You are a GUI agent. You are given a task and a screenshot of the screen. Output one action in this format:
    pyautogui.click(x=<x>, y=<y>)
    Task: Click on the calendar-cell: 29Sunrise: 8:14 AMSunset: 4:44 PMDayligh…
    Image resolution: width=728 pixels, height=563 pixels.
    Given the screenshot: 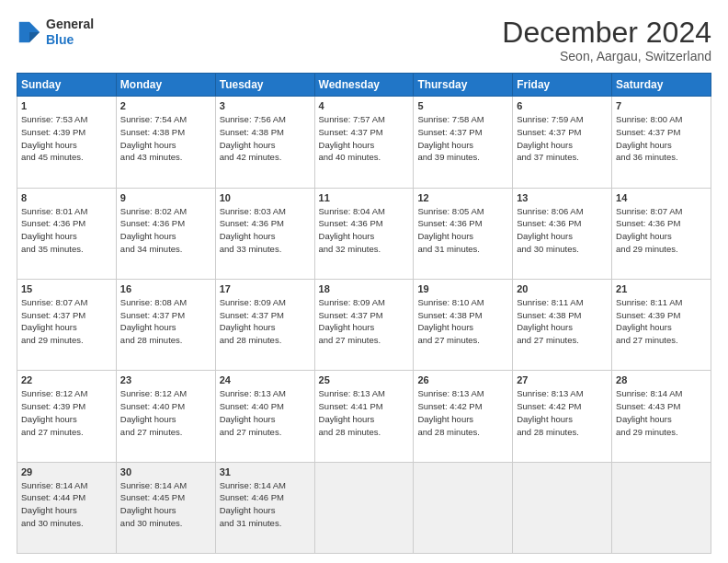 What is the action you would take?
    pyautogui.click(x=67, y=508)
    